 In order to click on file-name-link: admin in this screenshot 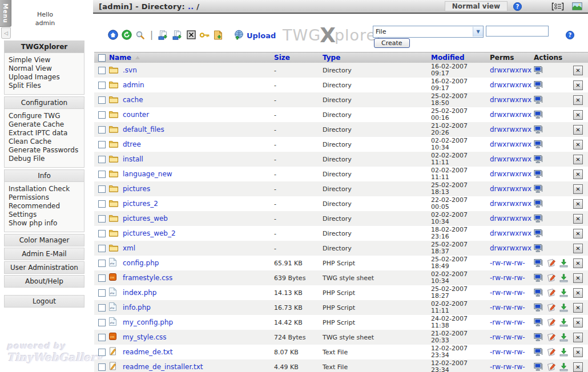, I will do `click(134, 85)`.